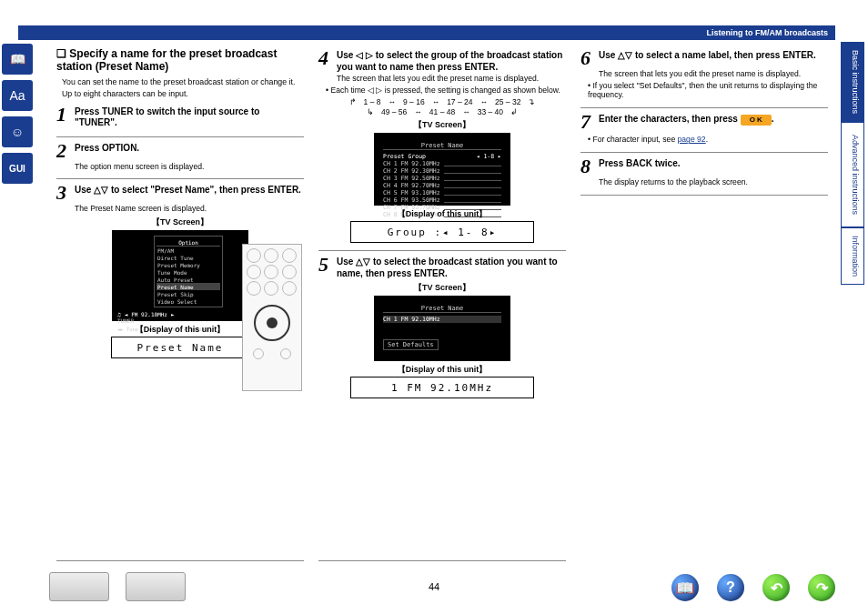 The image size is (868, 614). I want to click on step-7: 7 Enter the characters, then press O K., so click(704, 122).